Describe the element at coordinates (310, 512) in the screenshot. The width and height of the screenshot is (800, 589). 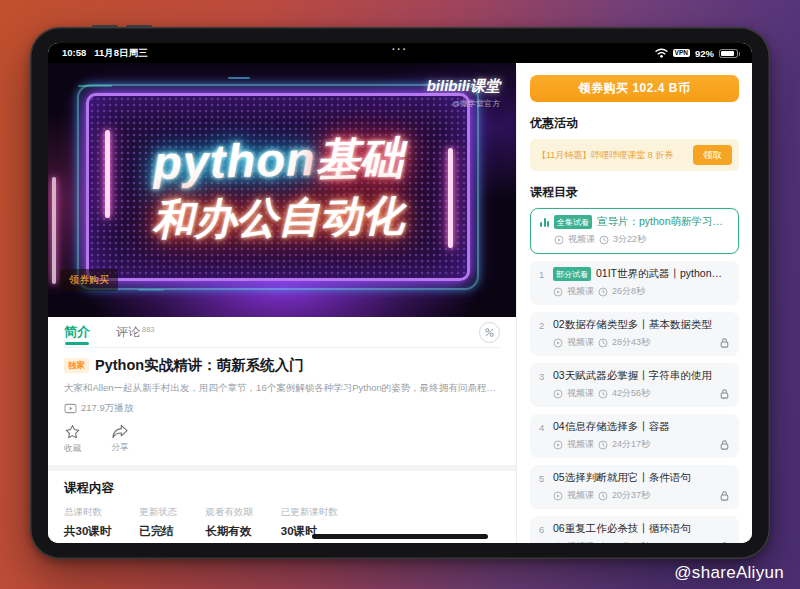
I see `stat-label: 已更新课时数` at that location.